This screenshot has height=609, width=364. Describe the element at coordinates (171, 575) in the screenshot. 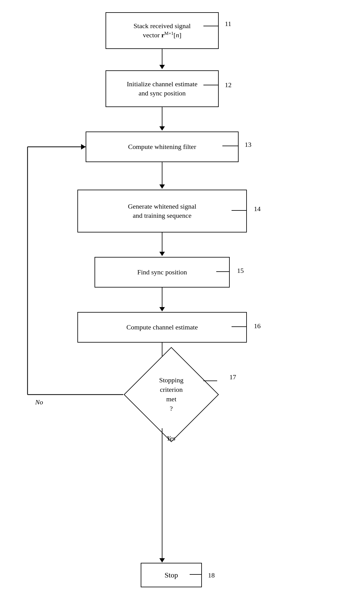

I see `box-stop: Stop` at that location.